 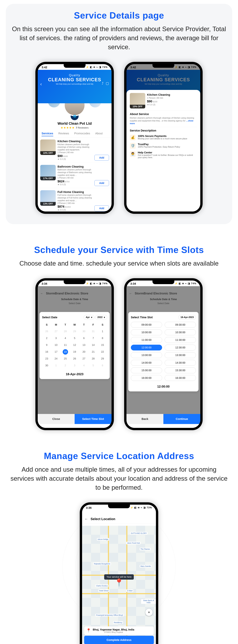 I want to click on phone-schedule-time: 3:34 ⚡ ◧ ≅ ⌁ ◨ 74% ← StormBrand Electron…, so click(x=163, y=354).